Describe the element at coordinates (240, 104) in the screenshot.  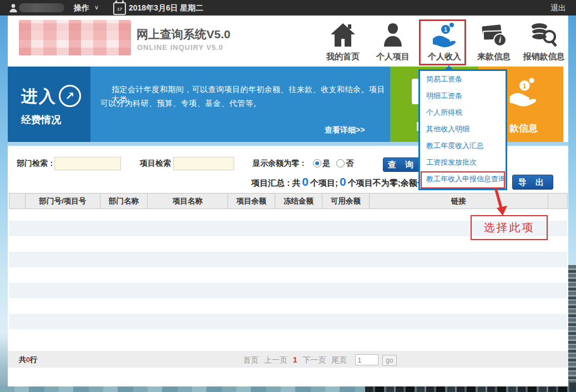
I see `banner-description: 指定会计年度和期间，可以查询项目的年初余额、往来款、收支和结余。项目大类 可以分…` at that location.